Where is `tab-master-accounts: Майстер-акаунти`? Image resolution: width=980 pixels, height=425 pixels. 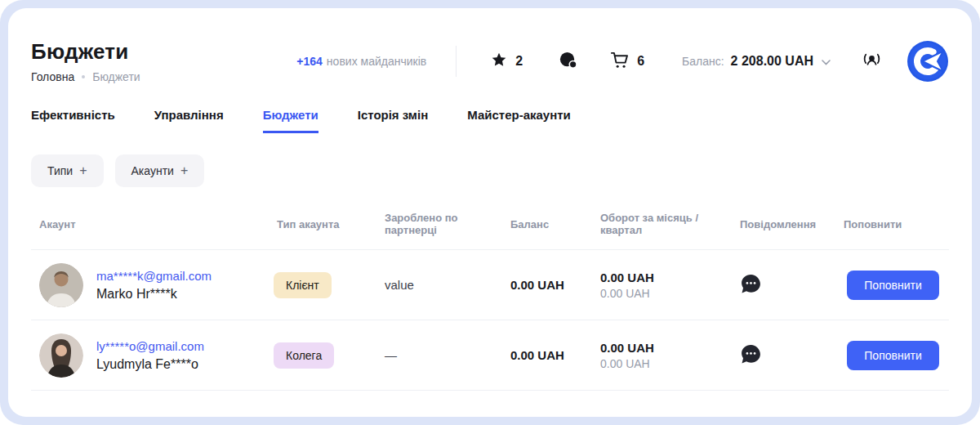
tab-master-accounts: Майстер-акаунти is located at coordinates (519, 121).